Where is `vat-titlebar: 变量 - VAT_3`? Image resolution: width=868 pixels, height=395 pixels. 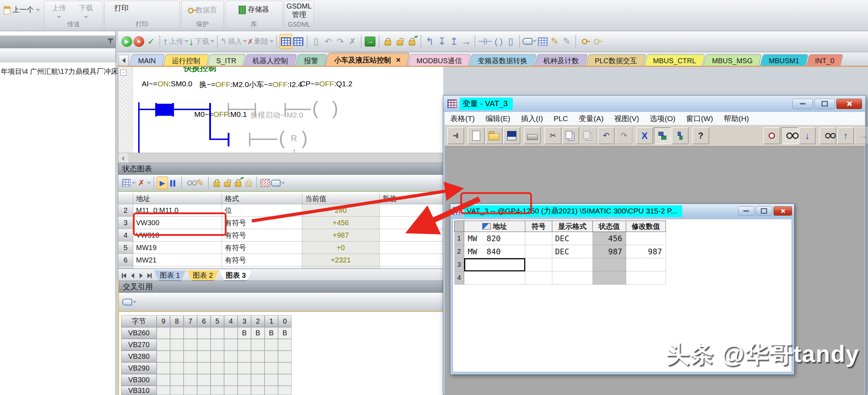 vat-titlebar: 变量 - VAT_3 is located at coordinates (654, 104).